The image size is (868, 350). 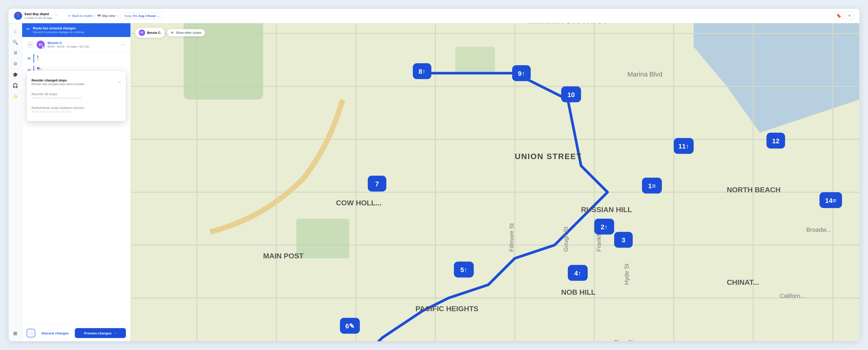 What do you see at coordinates (566, 239) in the screenshot?
I see `svg-text: Gough St` at bounding box center [566, 239].